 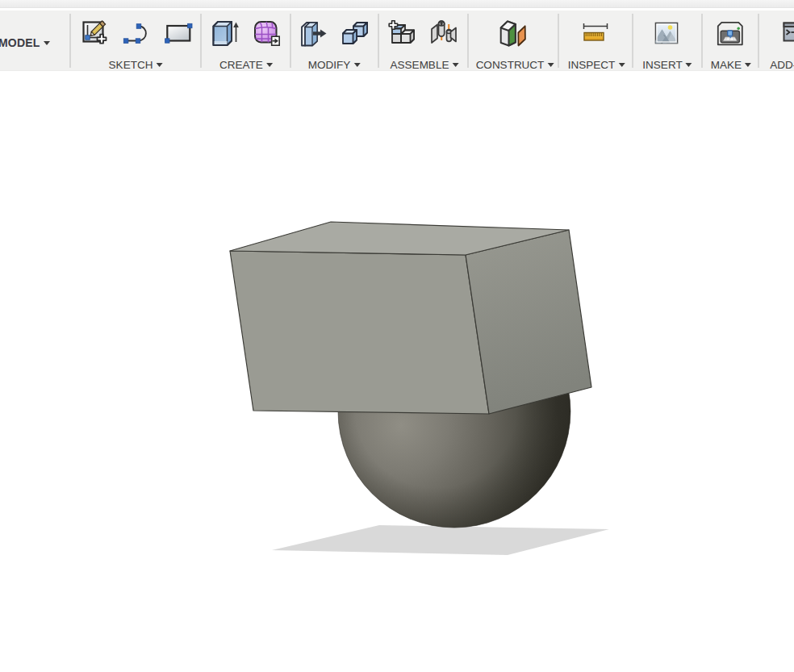 What do you see at coordinates (314, 33) in the screenshot?
I see `press-pull-icon` at bounding box center [314, 33].